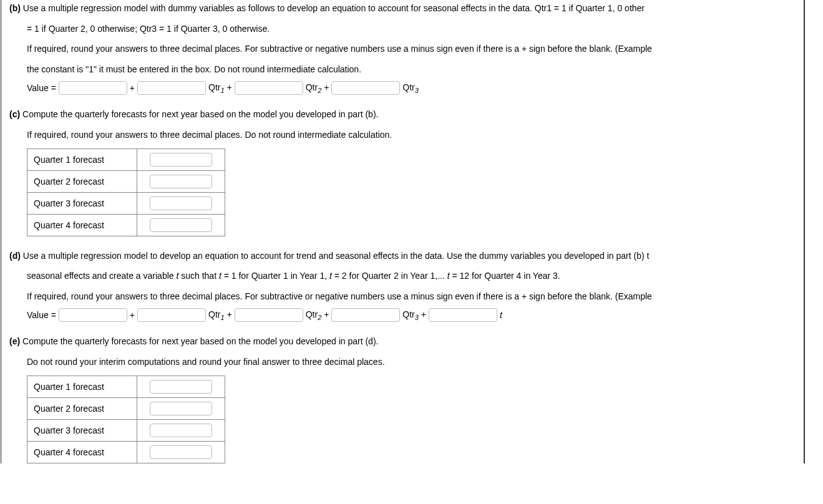 This screenshot has height=504, width=823. Describe the element at coordinates (366, 88) in the screenshot. I see `b-qtr3-coef-input` at that location.